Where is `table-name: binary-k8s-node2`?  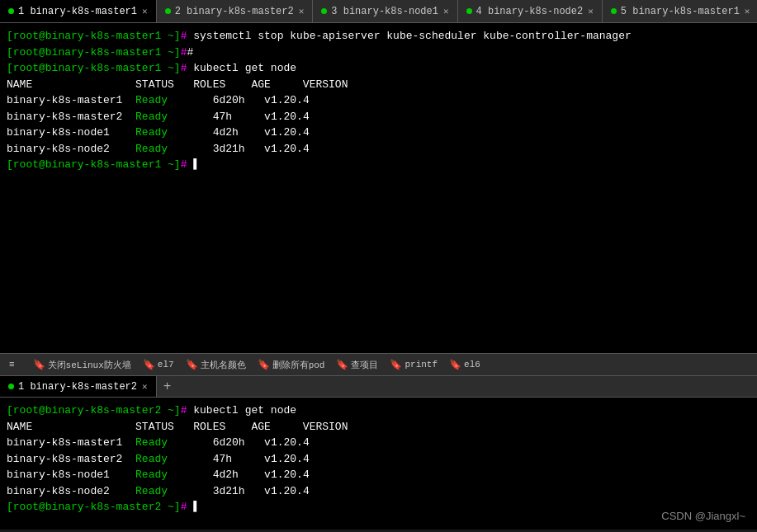 table-name: binary-k8s-node2 is located at coordinates (71, 492).